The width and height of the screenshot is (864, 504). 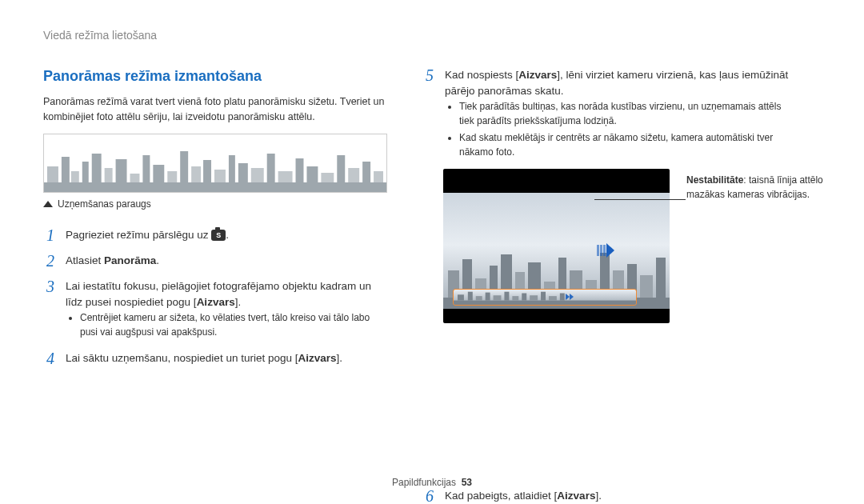 What do you see at coordinates (216, 302) in the screenshot?
I see `step3-bold: Aizvars` at bounding box center [216, 302].